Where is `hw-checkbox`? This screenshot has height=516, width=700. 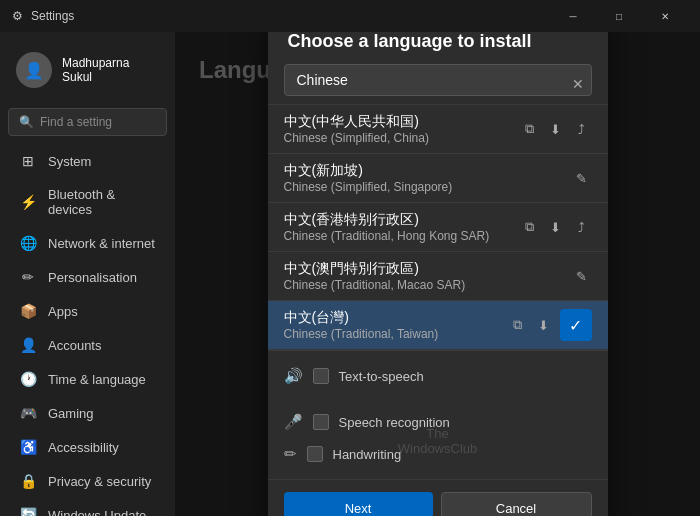
hw-checkbox is located at coordinates (315, 454).